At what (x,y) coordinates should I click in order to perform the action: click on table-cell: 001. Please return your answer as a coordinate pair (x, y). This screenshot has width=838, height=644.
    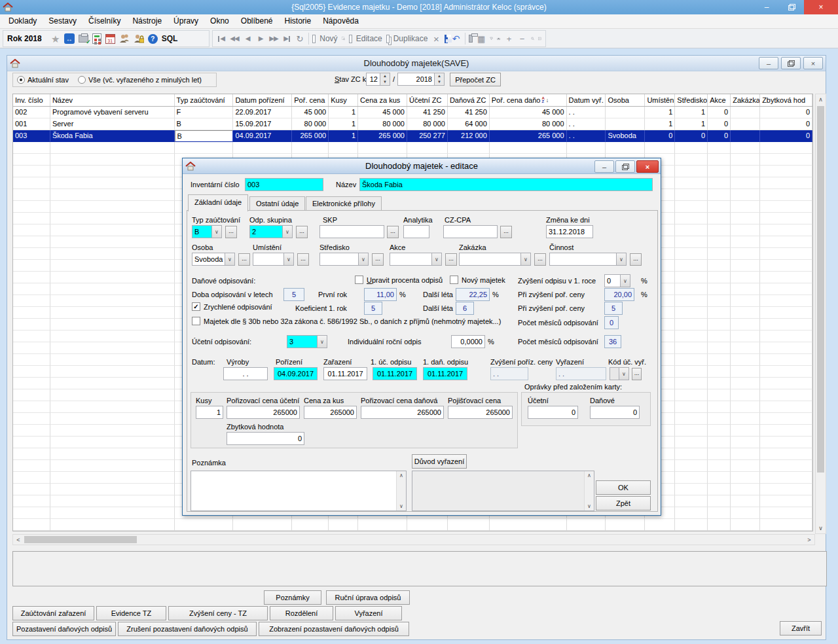
    Looking at the image, I should click on (31, 124).